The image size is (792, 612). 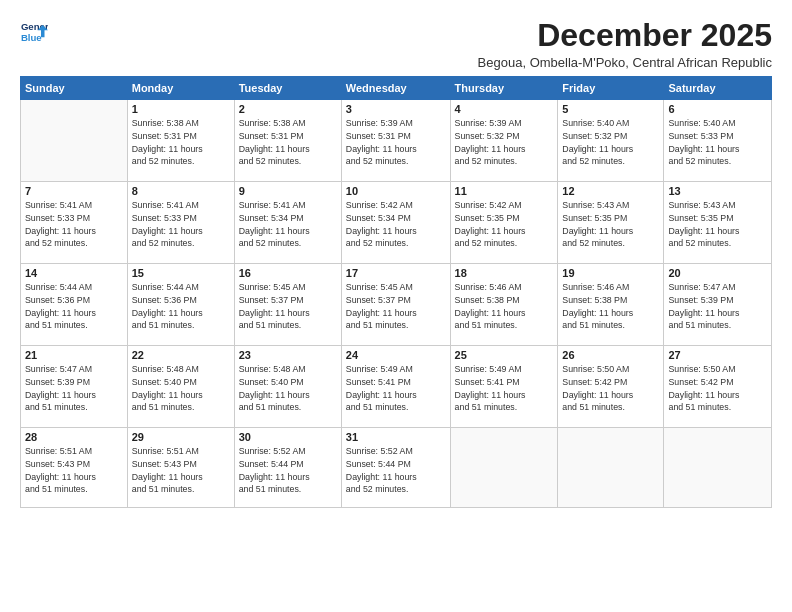 I want to click on calendar-cell: 29Sunrise: 5:51 AM Sunset: 5:43 PM Dayli…, so click(x=180, y=468).